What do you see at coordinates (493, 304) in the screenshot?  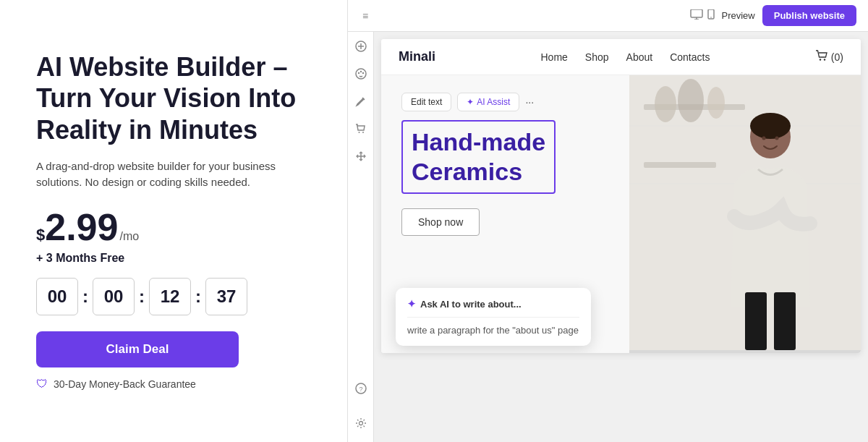 I see `ai-chat-title: ✦ Ask AI to write about...` at bounding box center [493, 304].